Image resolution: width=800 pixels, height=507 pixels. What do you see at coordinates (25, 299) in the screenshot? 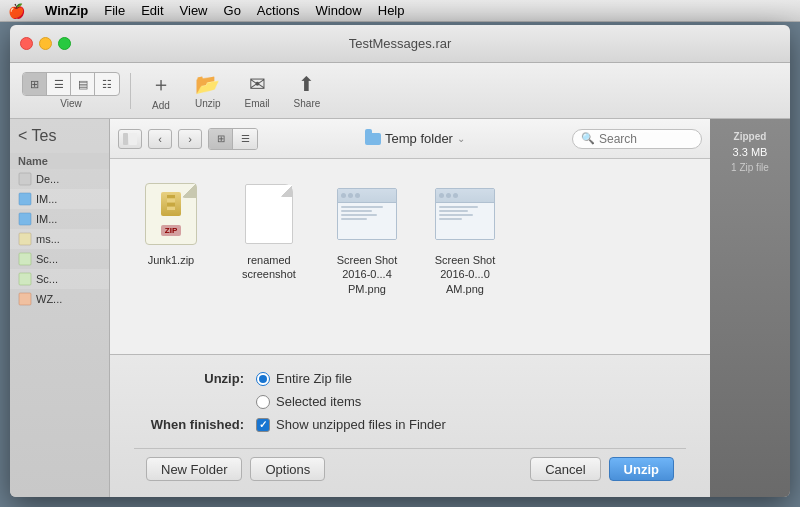
I see `winzip-icon` at bounding box center [25, 299].